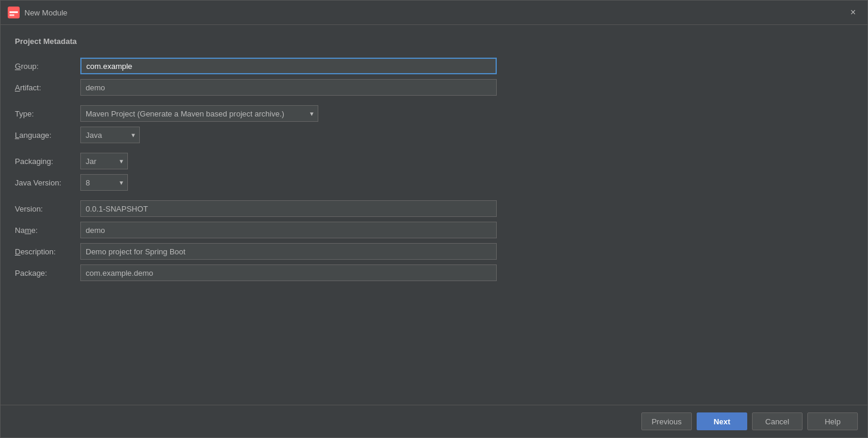 The width and height of the screenshot is (868, 438). I want to click on group-label: Group:, so click(48, 66).